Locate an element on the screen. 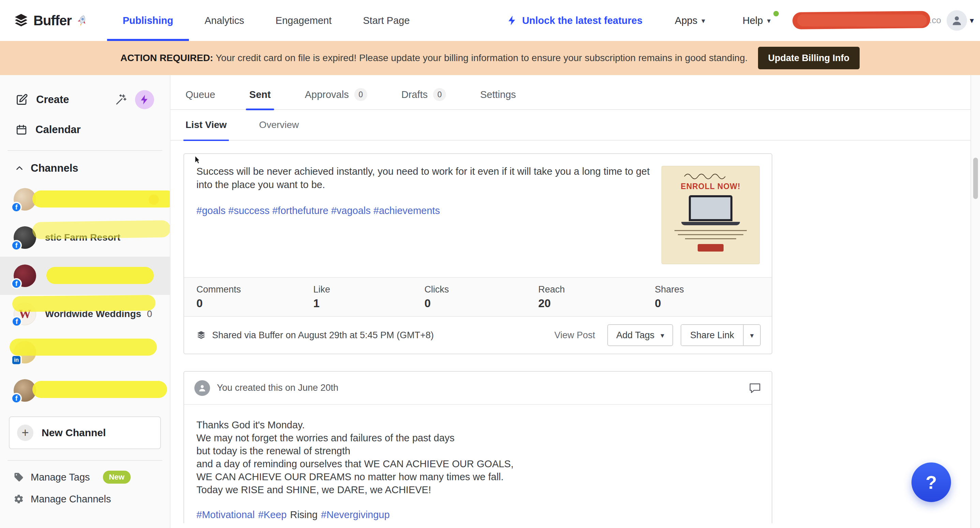  laptop-base is located at coordinates (711, 224).